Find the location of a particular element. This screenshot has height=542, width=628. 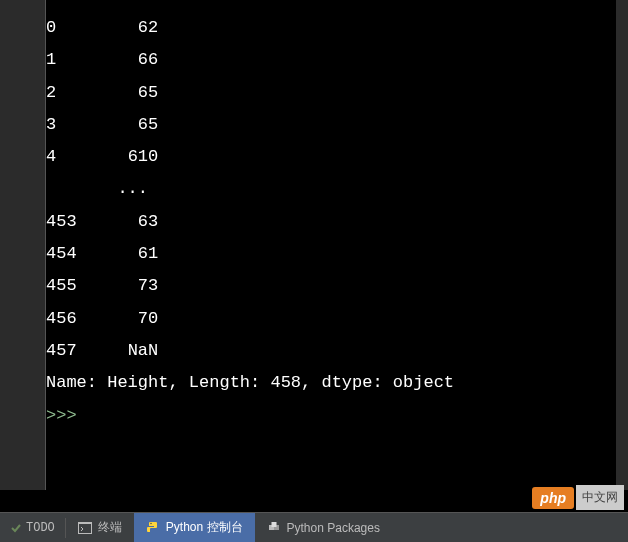

row-index: 2 is located at coordinates (51, 92).